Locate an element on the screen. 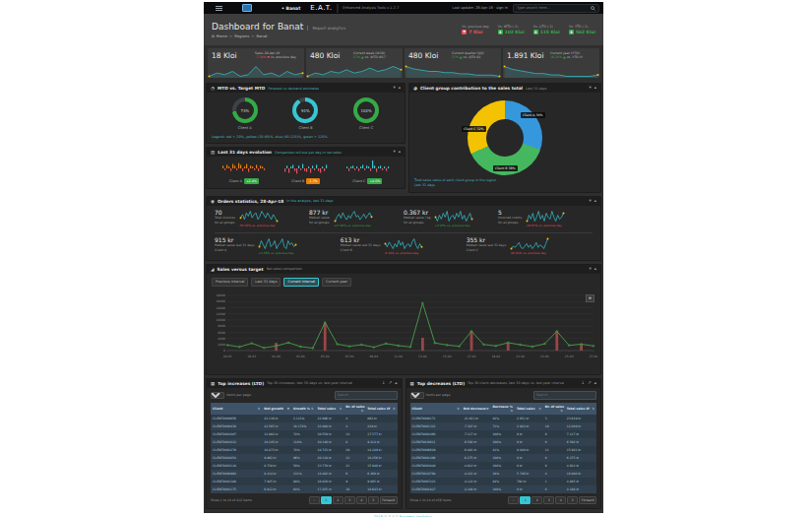 Image resolution: width=812 pixels, height=517 pixels. column-header: Net growth▼ is located at coordinates (277, 409).